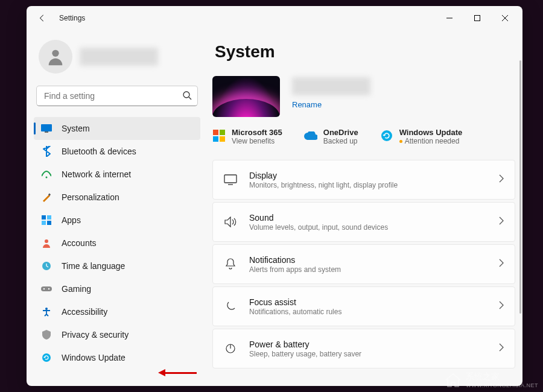  Describe the element at coordinates (505, 18) in the screenshot. I see `close-button` at that location.